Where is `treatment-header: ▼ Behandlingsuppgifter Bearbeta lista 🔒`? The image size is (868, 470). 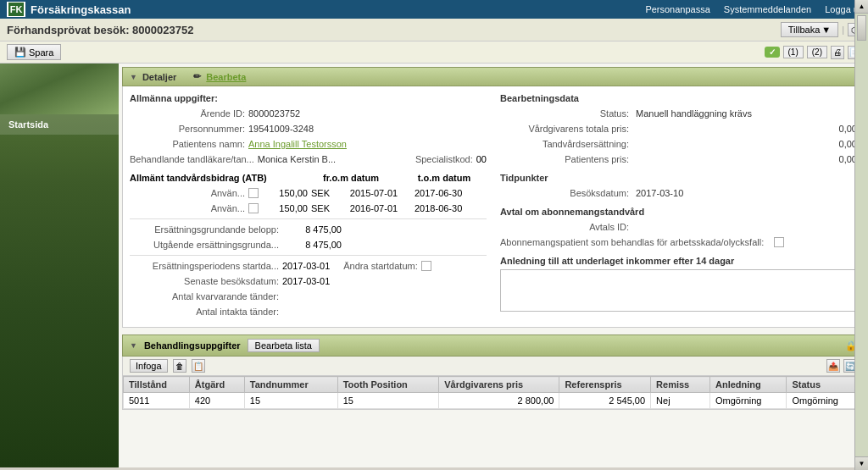
treatment-header: ▼ Behandlingsuppgifter Bearbeta lista 🔒 is located at coordinates (493, 346).